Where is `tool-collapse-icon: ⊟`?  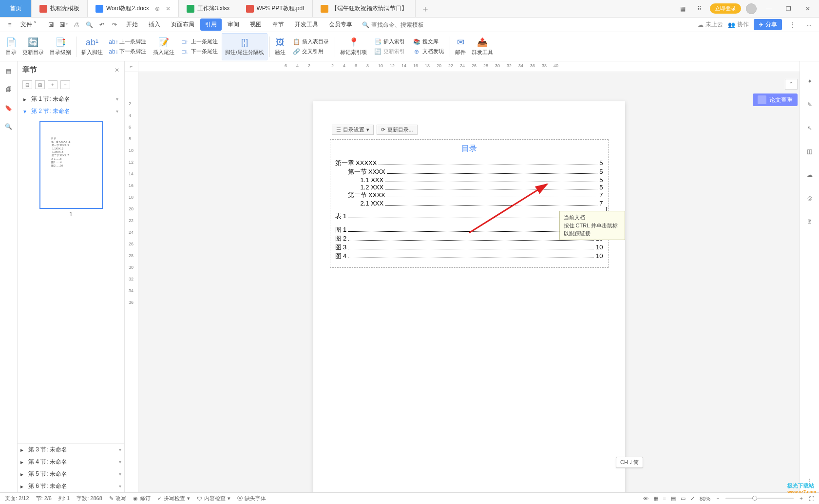
tool-collapse-icon: ⊟ is located at coordinates (27, 85).